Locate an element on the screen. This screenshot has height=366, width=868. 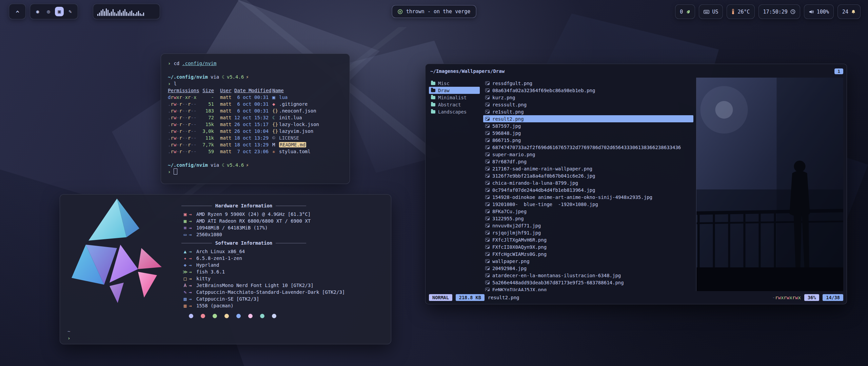
file-name: ressdfgult.png is located at coordinates (512, 83).